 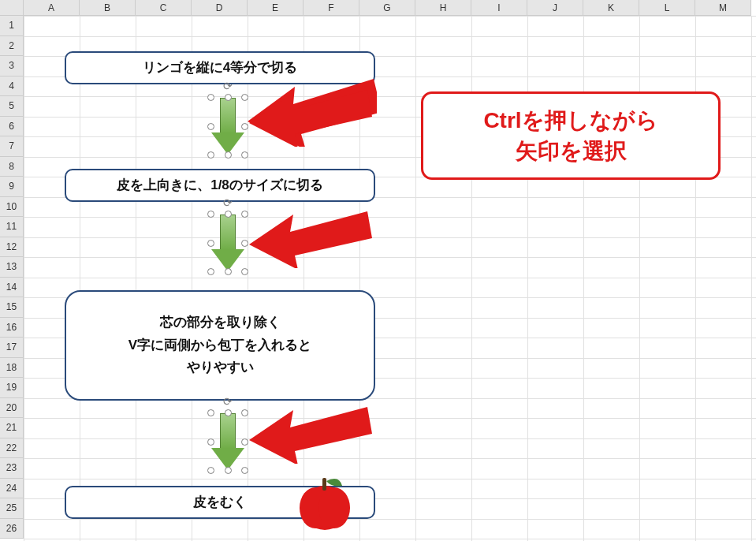 I want to click on row-header: 1, so click(x=12, y=26).